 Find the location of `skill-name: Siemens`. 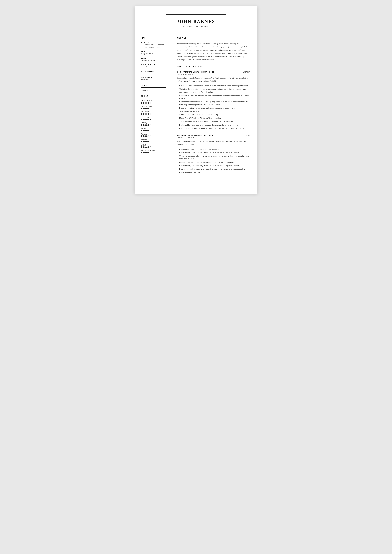

skill-name: Siemens is located at coordinates (154, 140).